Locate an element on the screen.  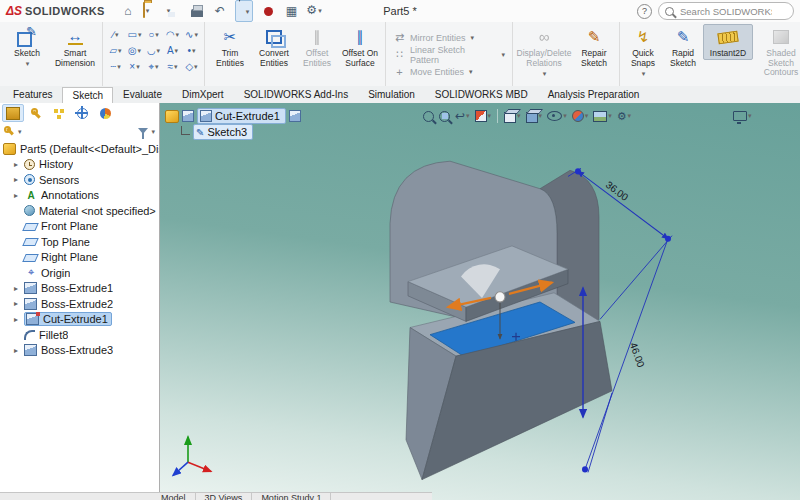
undo-button: ↶ is located at coordinates (220, 11).